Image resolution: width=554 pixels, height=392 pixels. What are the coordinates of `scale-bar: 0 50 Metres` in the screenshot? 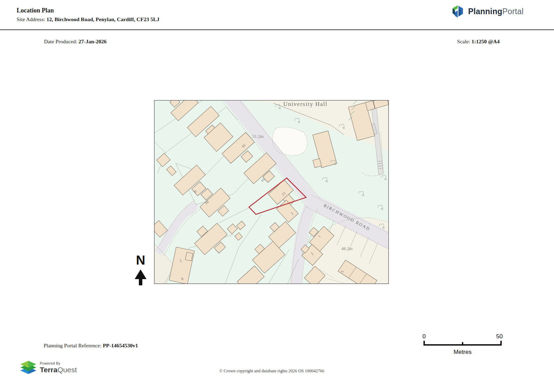 It's located at (463, 344).